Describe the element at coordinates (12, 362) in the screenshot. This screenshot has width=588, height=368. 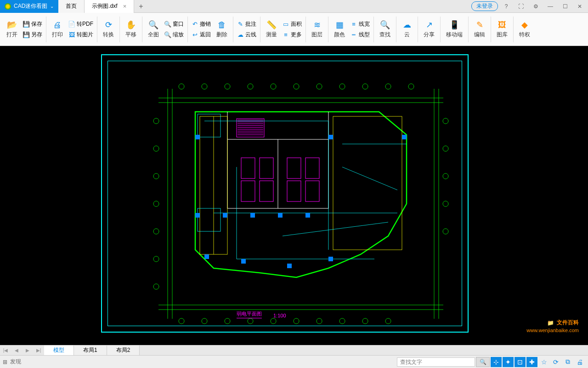
I see `discover-button: ⊞ 发现` at that location.